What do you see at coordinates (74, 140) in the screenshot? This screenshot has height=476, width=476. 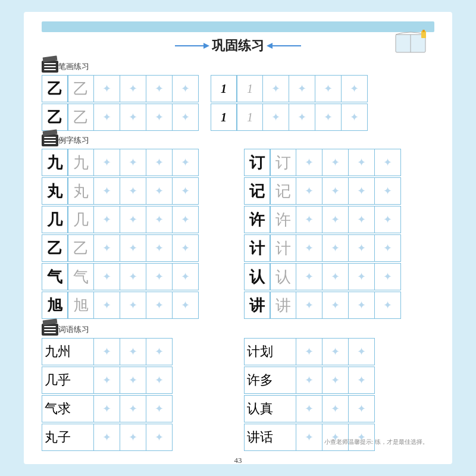 I see `example-label: 例字练习` at bounding box center [74, 140].